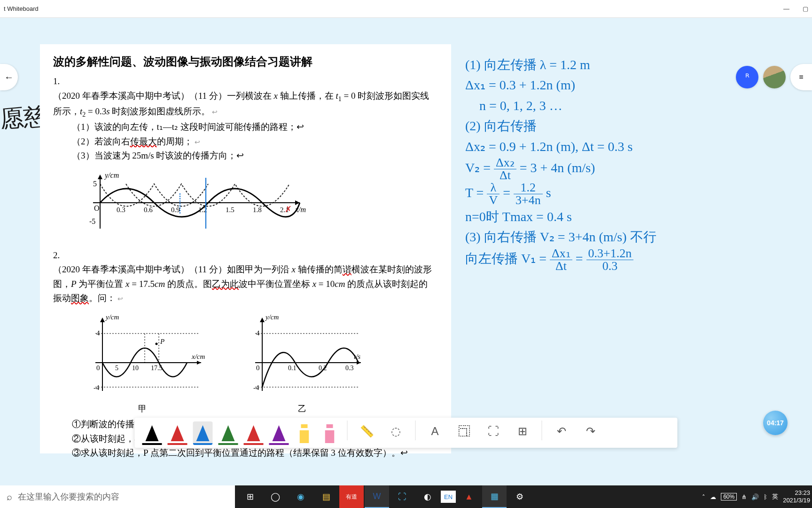 The width and height of the screenshot is (812, 508). I want to click on svg-text: O, so click(97, 208).